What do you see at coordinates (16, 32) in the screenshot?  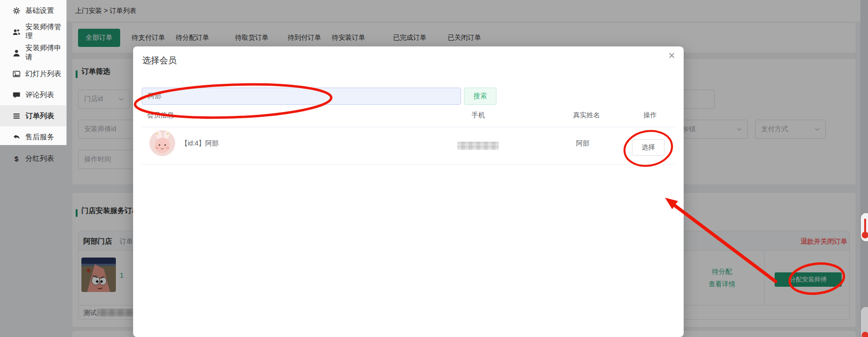 I see `users-icon` at bounding box center [16, 32].